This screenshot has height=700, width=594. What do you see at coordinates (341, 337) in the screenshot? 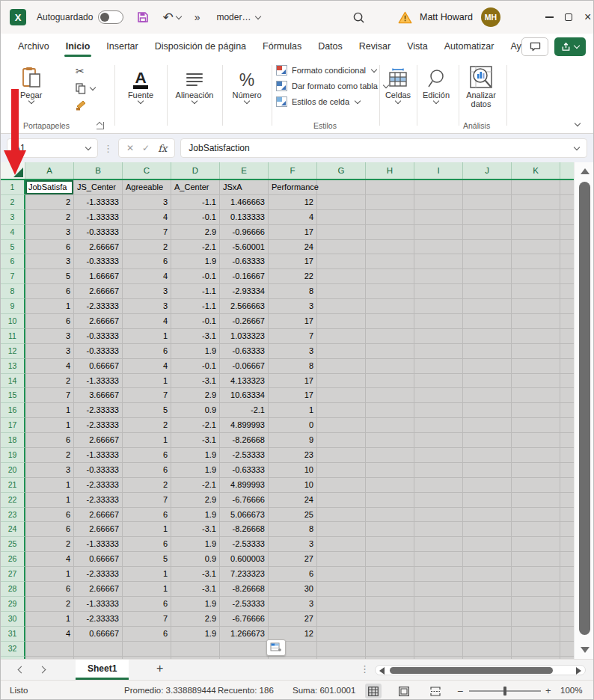
I see `cell-G11` at bounding box center [341, 337].